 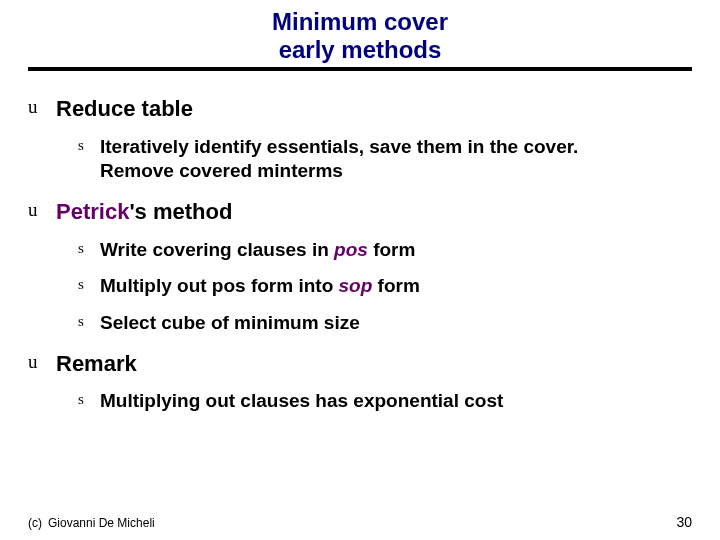 What do you see at coordinates (338, 324) in the screenshot?
I see `list-item: s Select cube of minimum size` at bounding box center [338, 324].